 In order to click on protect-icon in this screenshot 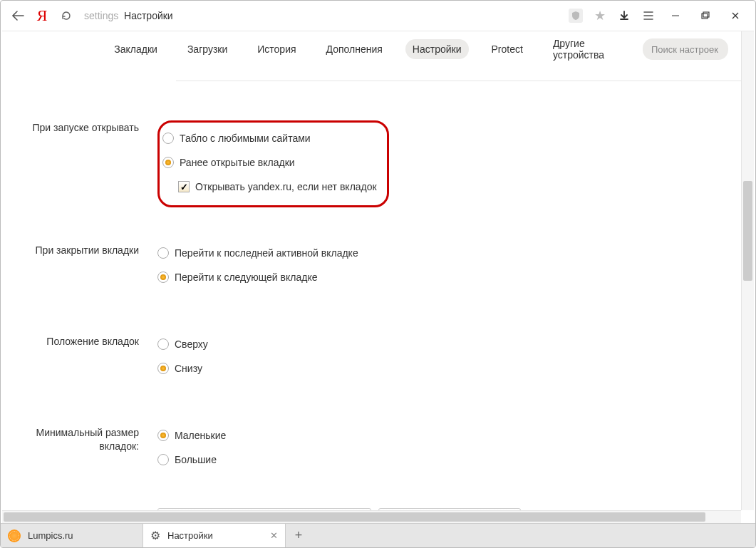, I will do `click(576, 16)`.